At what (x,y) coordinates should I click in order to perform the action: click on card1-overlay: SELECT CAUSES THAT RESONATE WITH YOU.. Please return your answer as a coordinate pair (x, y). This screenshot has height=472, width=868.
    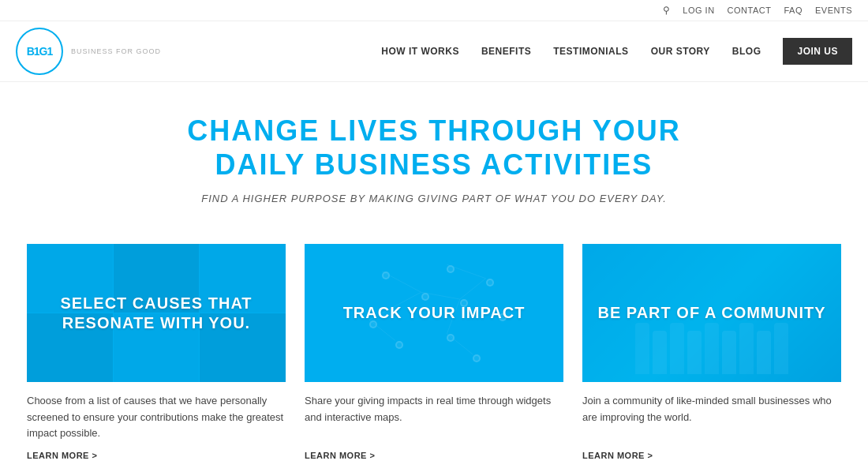
    Looking at the image, I should click on (156, 313).